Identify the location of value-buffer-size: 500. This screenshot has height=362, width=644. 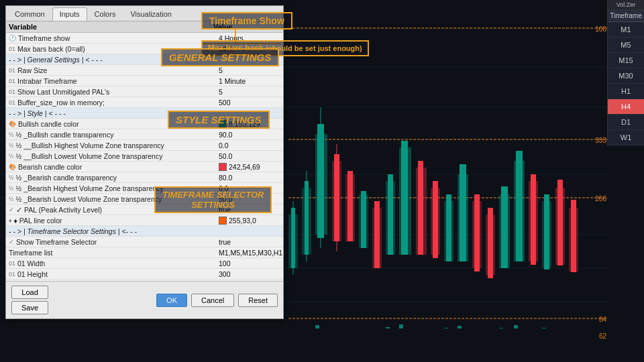
(250, 103).